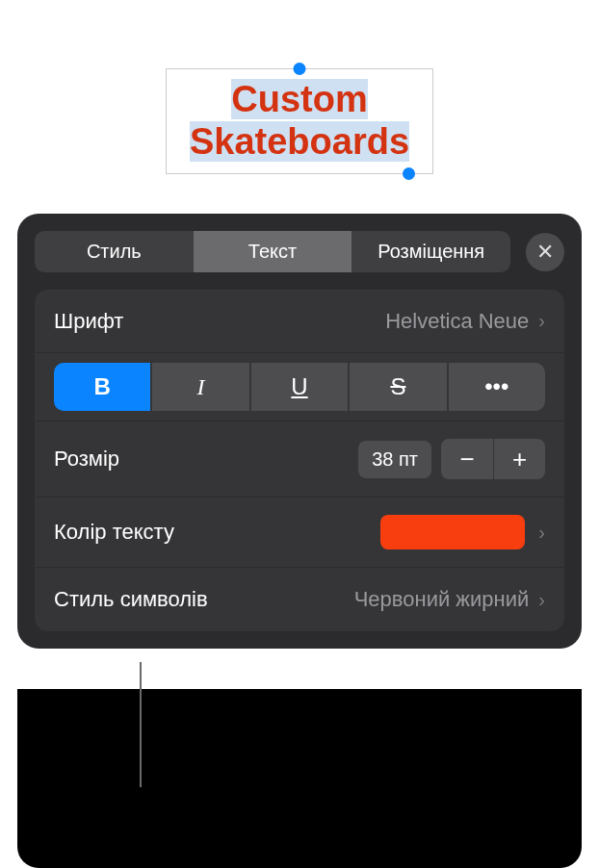  Describe the element at coordinates (467, 459) in the screenshot. I see `size-decrease-button: −` at that location.